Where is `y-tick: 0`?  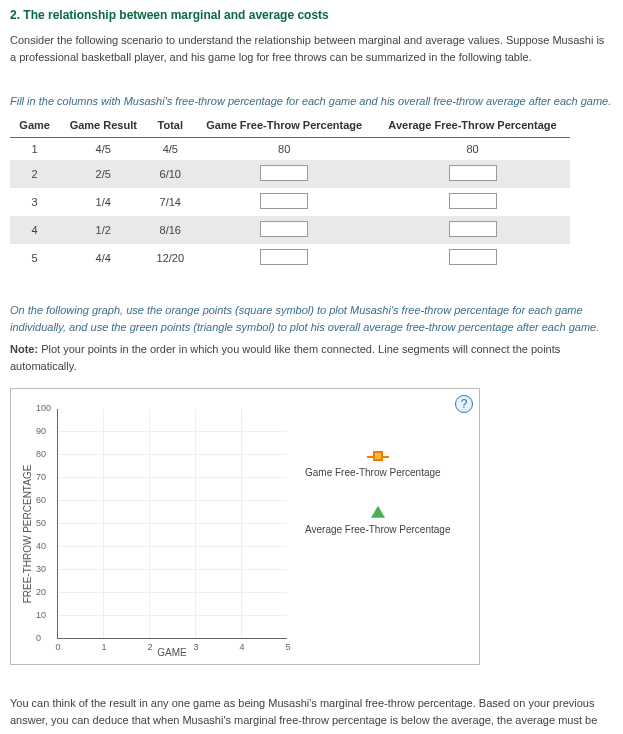
y-tick: 0 is located at coordinates (38, 638).